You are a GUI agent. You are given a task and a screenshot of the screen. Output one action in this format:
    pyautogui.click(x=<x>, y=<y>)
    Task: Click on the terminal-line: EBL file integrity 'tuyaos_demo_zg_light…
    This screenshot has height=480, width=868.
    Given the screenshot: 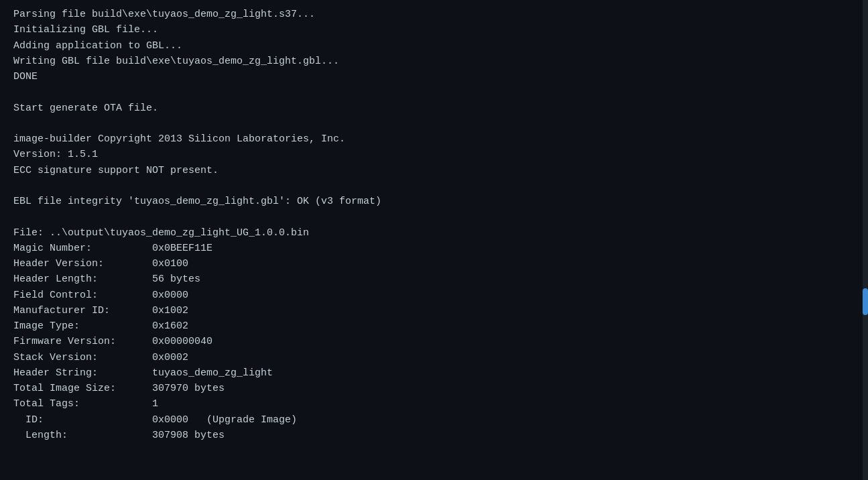 What is the action you would take?
    pyautogui.click(x=434, y=201)
    